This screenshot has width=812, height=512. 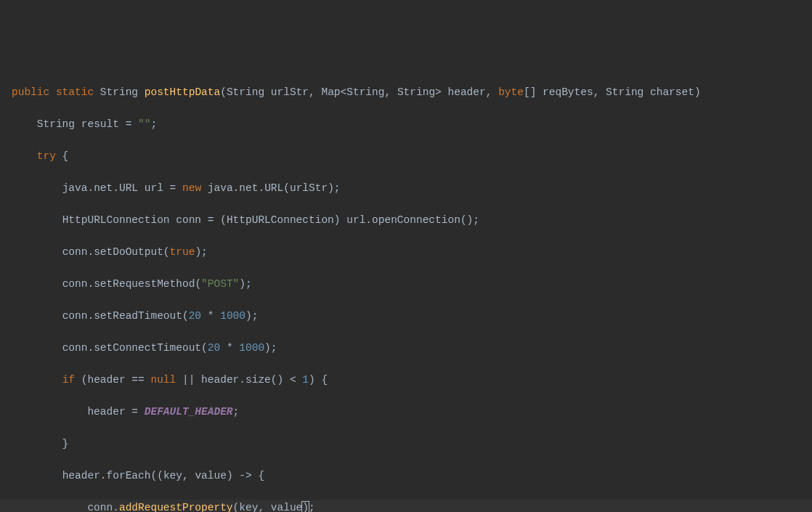 What do you see at coordinates (406, 92) in the screenshot?
I see `code-line: public static String postHttpData(String…` at bounding box center [406, 92].